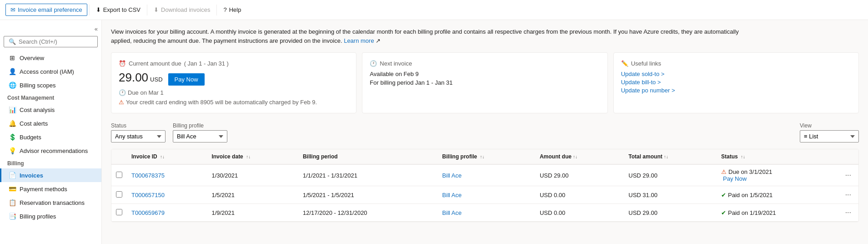 Image resolution: width=868 pixels, height=244 pixels. I want to click on cost-alerts-icon: 🔔, so click(12, 123).